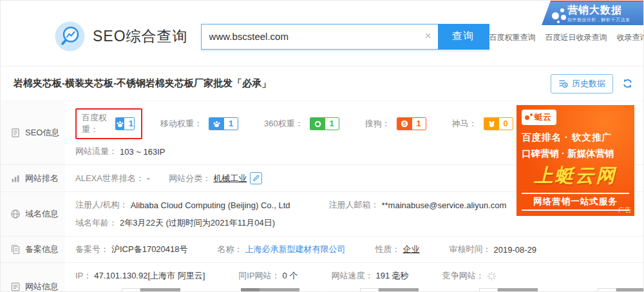  Describe the element at coordinates (576, 161) in the screenshot. I see `tingyun-ad-banner: 蜓云 百度排名 · 软文推广 口碑营销 · 新媒体营销 上蜓云网 网络营销一站式…` at that location.